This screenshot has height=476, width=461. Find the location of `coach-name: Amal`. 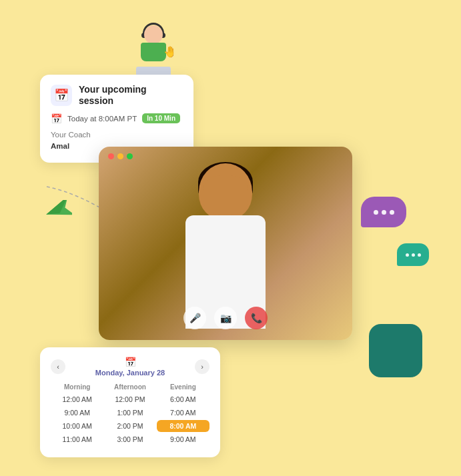

coach-name: Amal is located at coordinates (60, 146).